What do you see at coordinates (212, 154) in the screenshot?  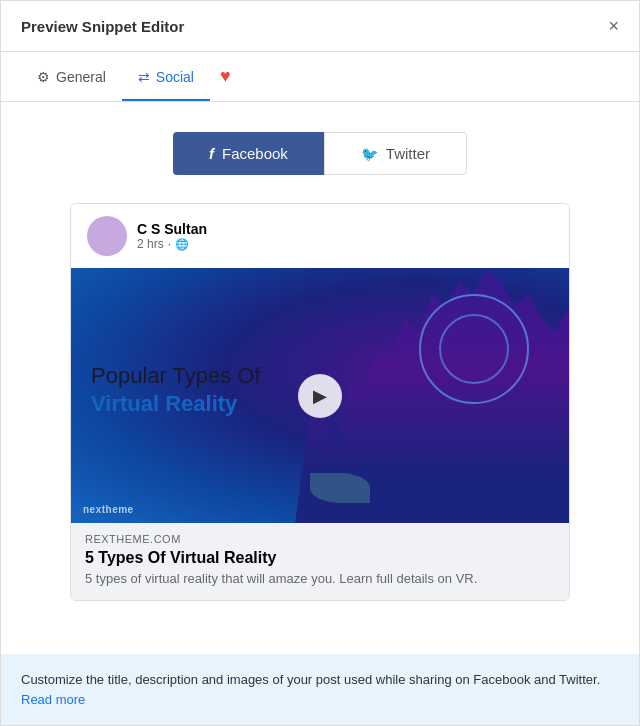 I see `facebook-icon: f` at bounding box center [212, 154].